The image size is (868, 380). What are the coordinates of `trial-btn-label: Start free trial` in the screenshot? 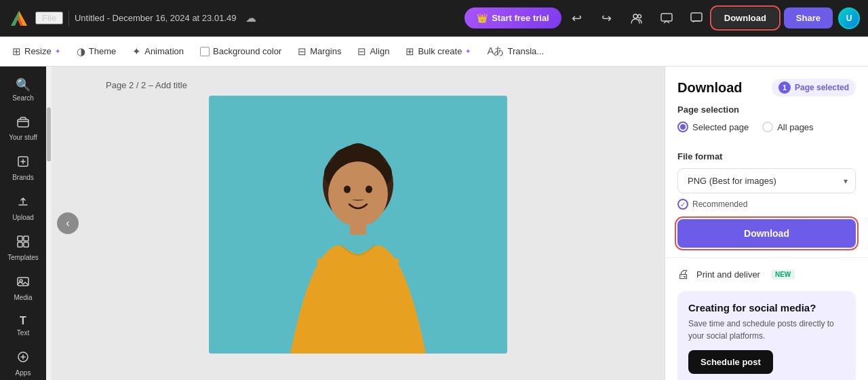 It's located at (521, 18).